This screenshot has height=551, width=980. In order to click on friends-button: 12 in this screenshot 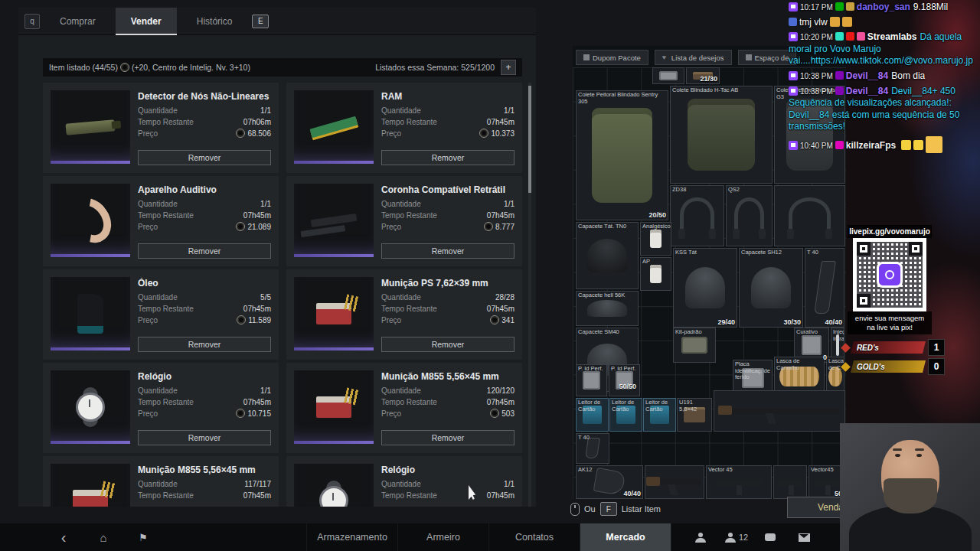, I will do `click(737, 537)`.